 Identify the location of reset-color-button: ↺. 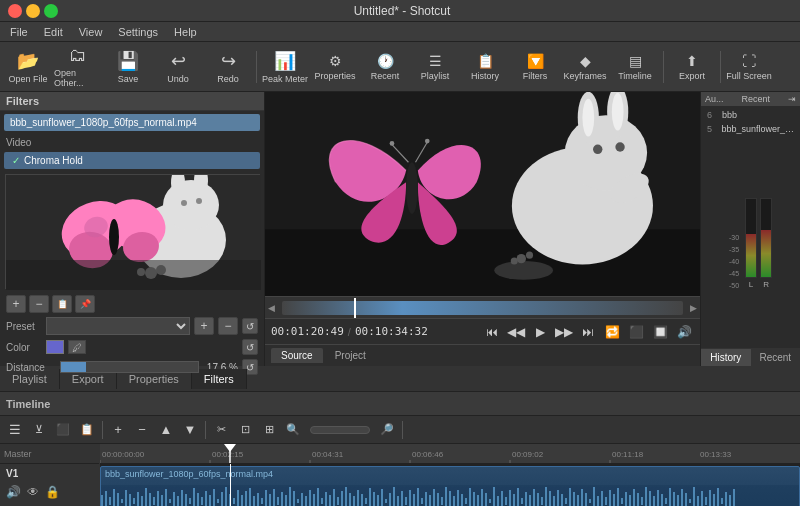
(250, 347).